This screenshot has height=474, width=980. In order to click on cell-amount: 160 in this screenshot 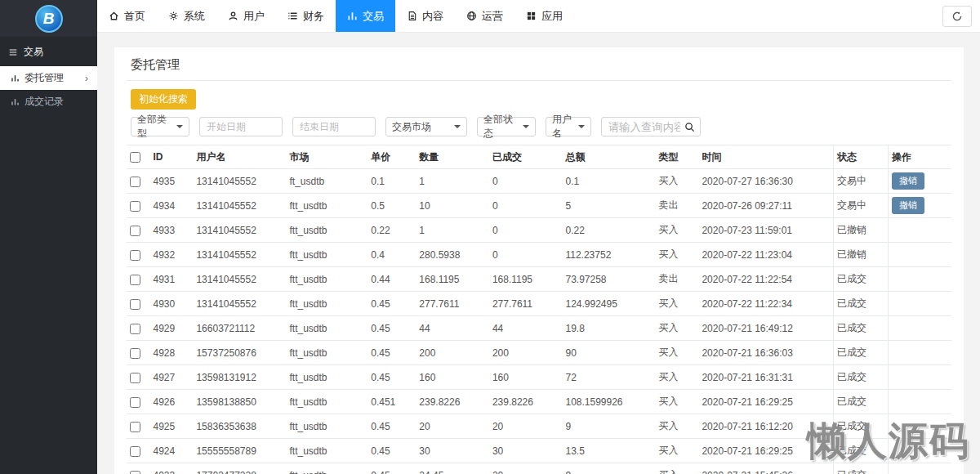, I will do `click(452, 378)`.